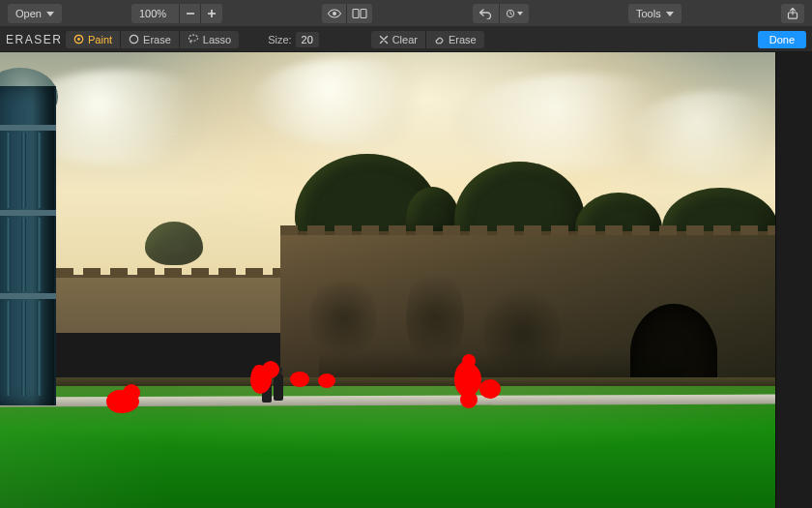 This screenshot has height=508, width=812. Describe the element at coordinates (405, 40) in the screenshot. I see `clear-label: Clear` at that location.